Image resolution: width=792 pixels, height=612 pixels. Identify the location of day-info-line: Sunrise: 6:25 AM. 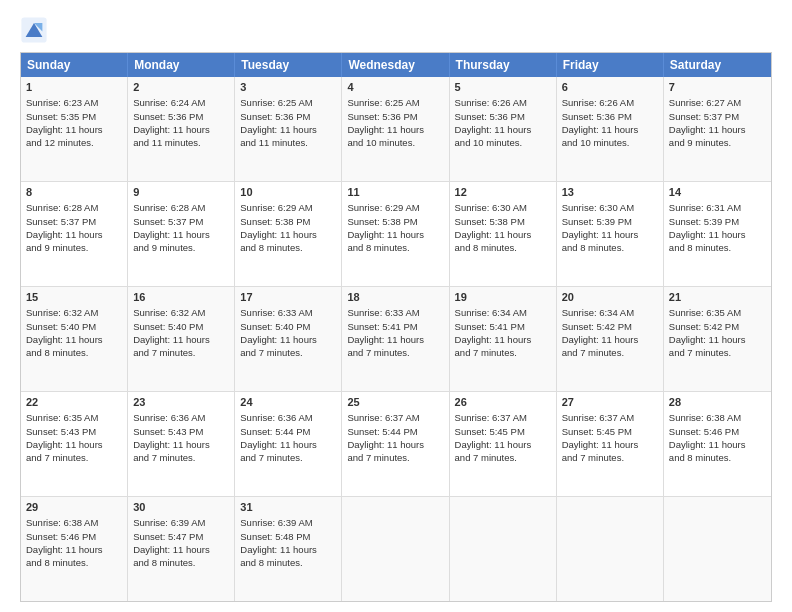
(395, 102).